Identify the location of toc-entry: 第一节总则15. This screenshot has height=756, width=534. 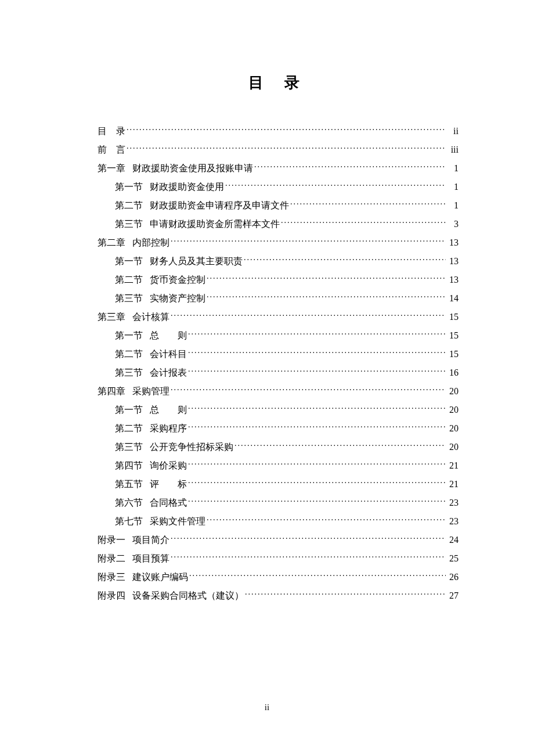
(278, 336).